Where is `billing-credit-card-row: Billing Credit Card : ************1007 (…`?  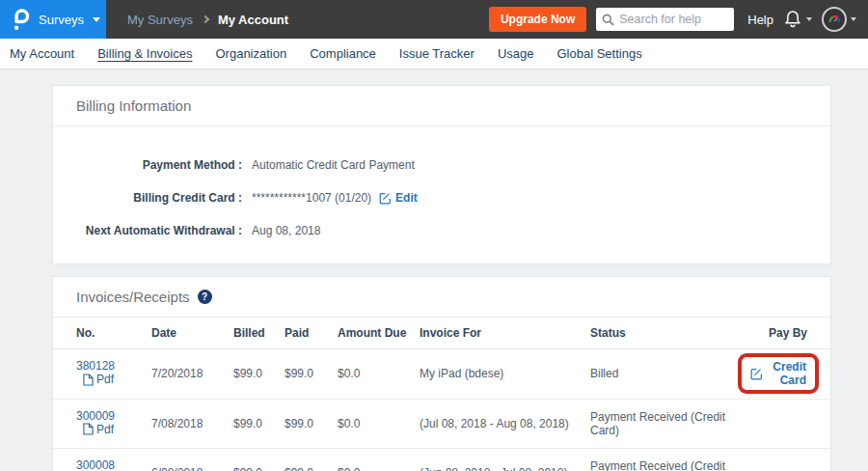
billing-credit-card-row: Billing Credit Card : ************1007 (… is located at coordinates (442, 198).